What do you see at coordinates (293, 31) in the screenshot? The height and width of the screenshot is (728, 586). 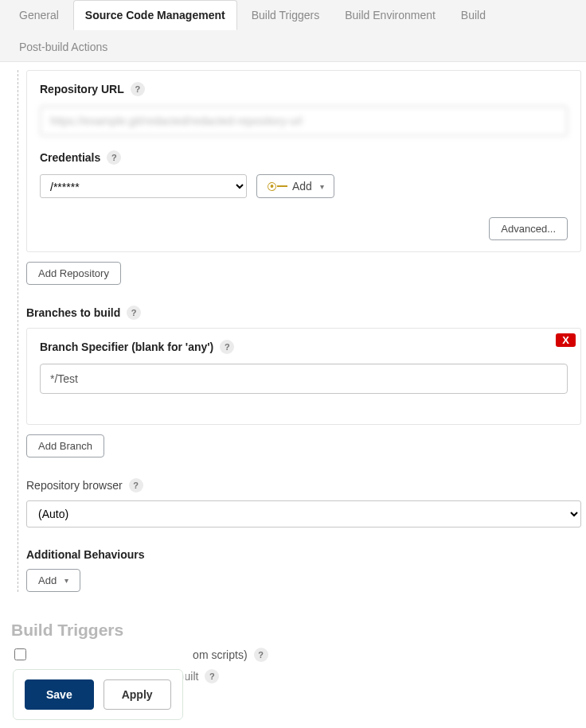 I see `config-tabs: General Source Code Management Build Tri…` at bounding box center [293, 31].